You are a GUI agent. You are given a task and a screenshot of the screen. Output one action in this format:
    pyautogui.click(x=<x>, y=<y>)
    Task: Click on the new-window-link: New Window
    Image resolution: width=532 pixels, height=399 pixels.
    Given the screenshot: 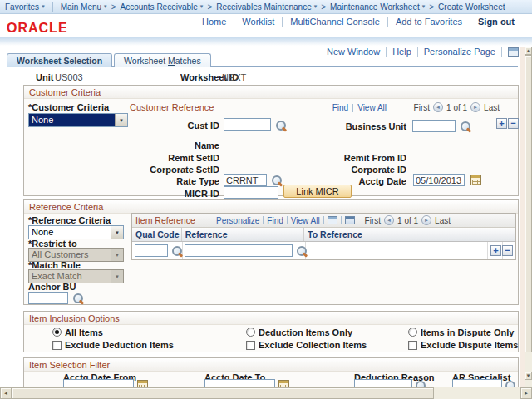 What is the action you would take?
    pyautogui.click(x=354, y=52)
    